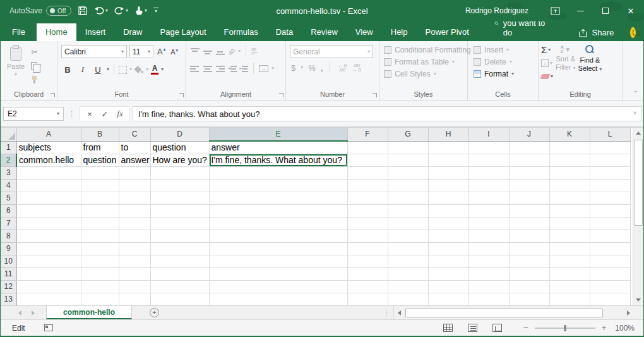 The height and width of the screenshot is (337, 644). What do you see at coordinates (489, 223) in the screenshot?
I see `cell-I7` at bounding box center [489, 223].